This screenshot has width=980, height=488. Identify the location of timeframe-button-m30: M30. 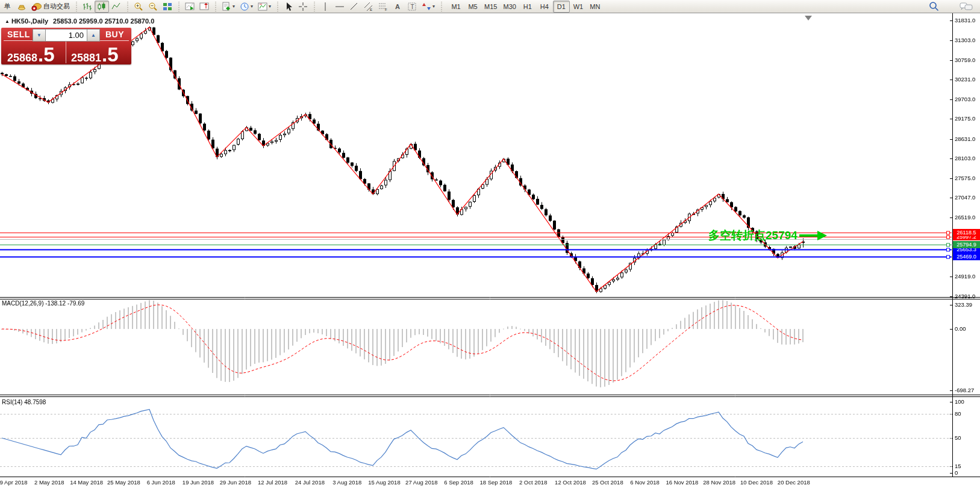
(510, 7).